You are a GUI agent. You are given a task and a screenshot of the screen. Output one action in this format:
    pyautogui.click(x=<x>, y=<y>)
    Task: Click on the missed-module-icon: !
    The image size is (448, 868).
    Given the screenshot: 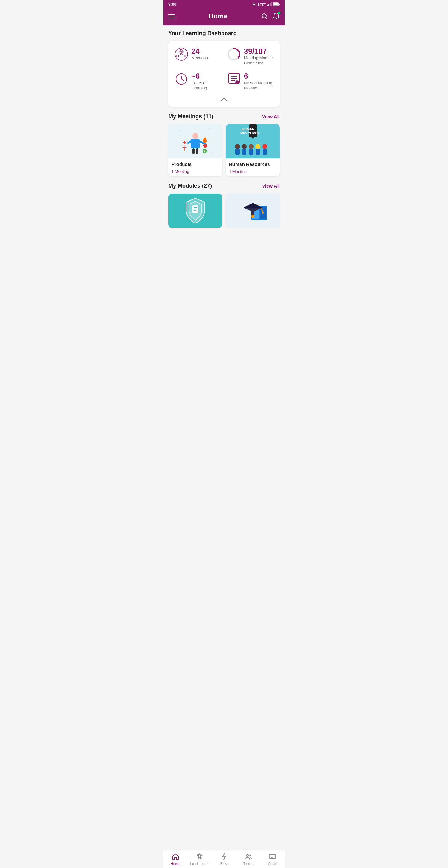 What is the action you would take?
    pyautogui.click(x=234, y=79)
    